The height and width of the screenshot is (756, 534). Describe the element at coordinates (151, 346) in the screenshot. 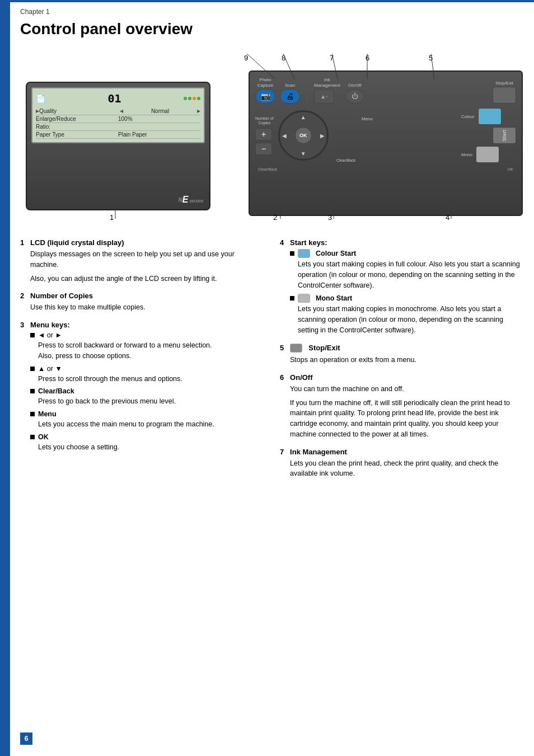

I see `sub-text-lr-1: Press to scroll backward or forward to a…` at that location.